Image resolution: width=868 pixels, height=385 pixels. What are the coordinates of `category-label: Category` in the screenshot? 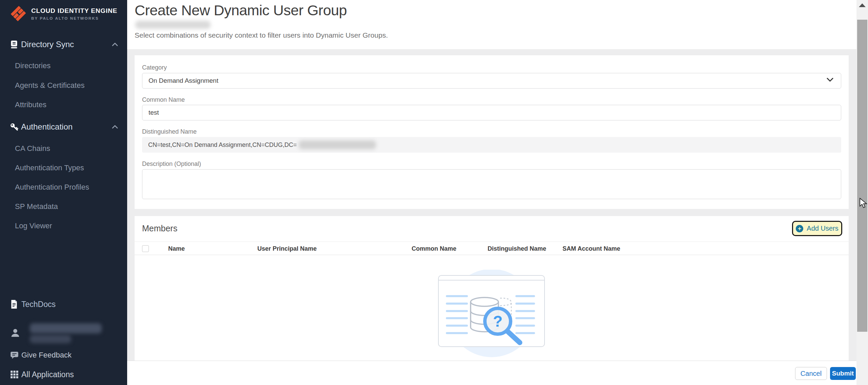 It's located at (155, 68).